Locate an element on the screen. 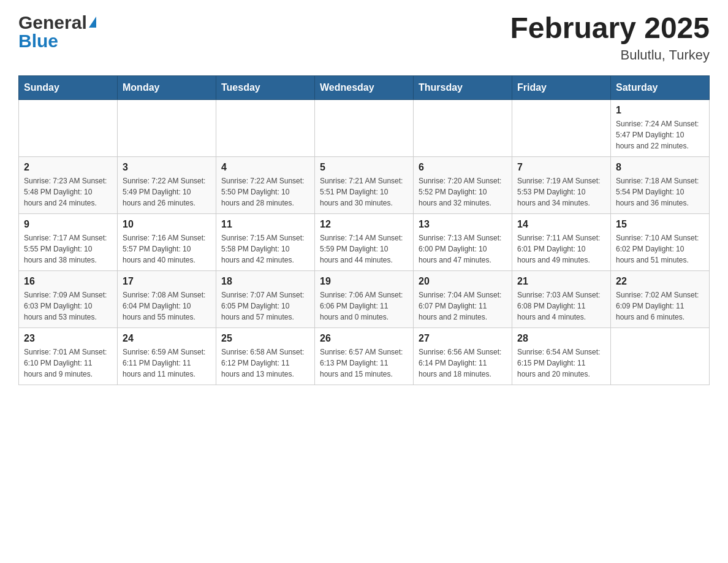 The image size is (728, 563). title-section: February 2025 Bulutlu, Turkey is located at coordinates (610, 38).